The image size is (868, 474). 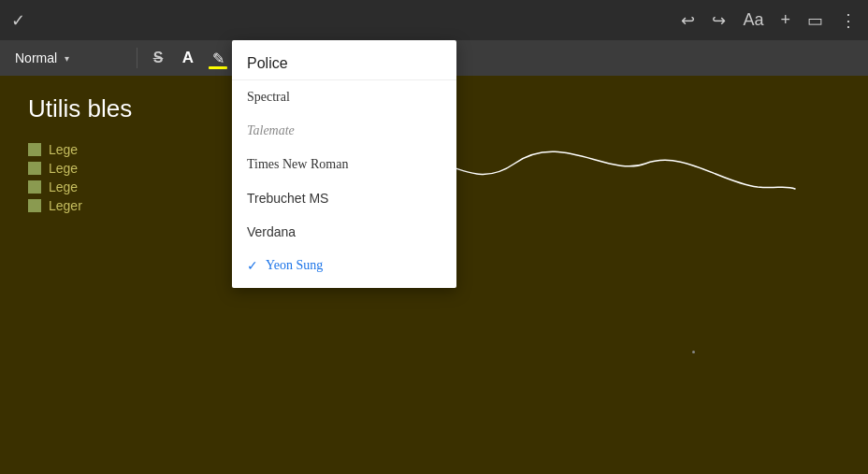 I want to click on strikethrough-button: S, so click(x=158, y=58).